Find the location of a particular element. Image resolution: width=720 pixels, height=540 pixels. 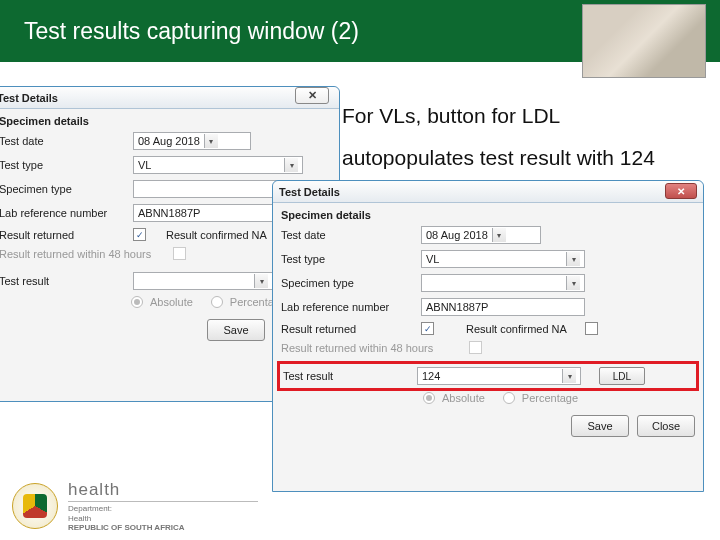

dept-line-1: Department: is located at coordinates (163, 508).